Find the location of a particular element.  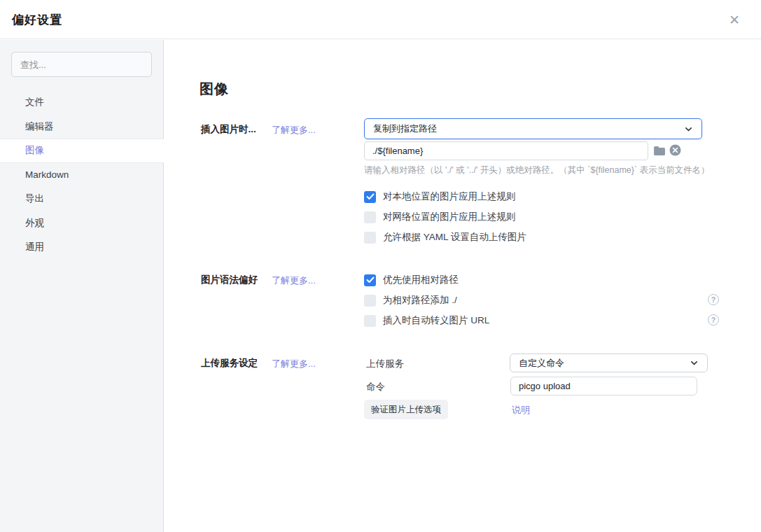

close-icon: ✕ is located at coordinates (734, 20).